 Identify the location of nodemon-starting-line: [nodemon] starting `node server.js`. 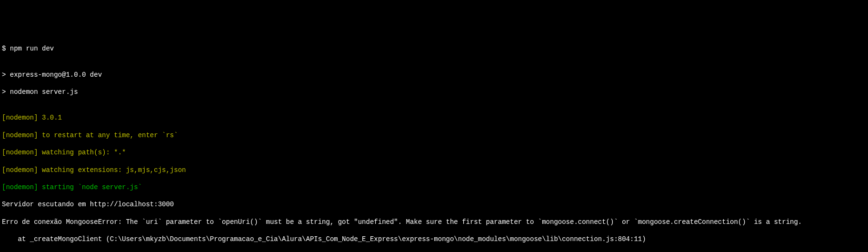
(434, 187).